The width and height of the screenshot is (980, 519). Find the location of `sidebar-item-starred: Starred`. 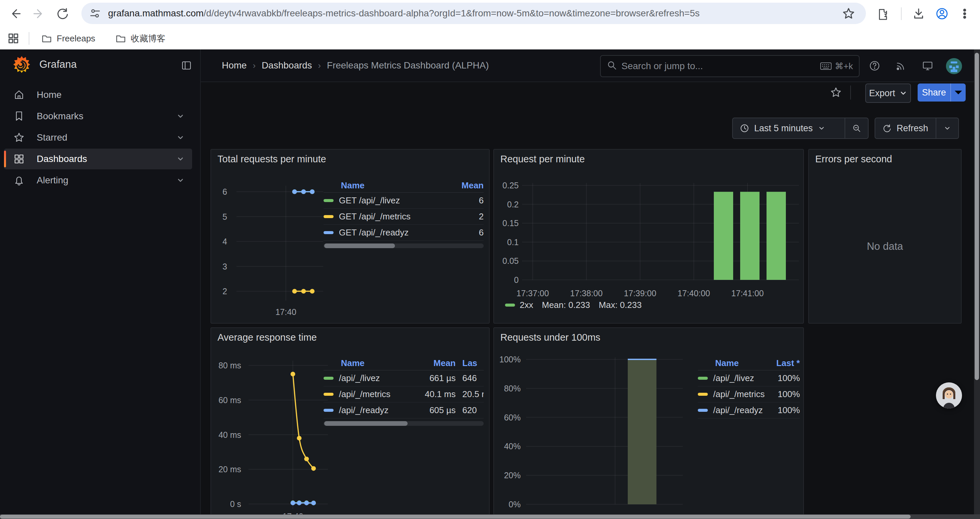

sidebar-item-starred: Starred is located at coordinates (98, 138).